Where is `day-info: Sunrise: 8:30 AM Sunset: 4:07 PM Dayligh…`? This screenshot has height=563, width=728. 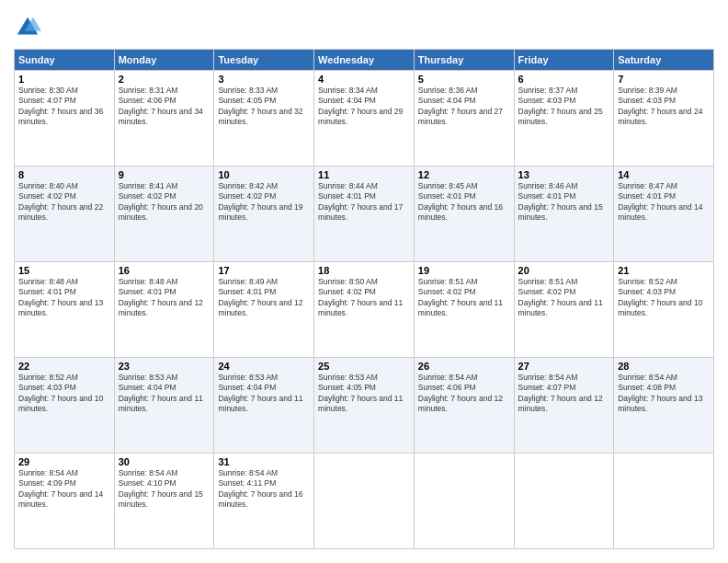 day-info: Sunrise: 8:30 AM Sunset: 4:07 PM Dayligh… is located at coordinates (64, 107).